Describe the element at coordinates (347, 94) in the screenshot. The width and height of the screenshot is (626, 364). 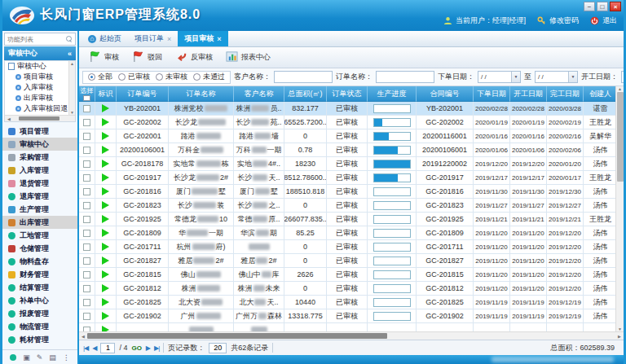
I see `column-header-订单状态: 订单状态` at that location.